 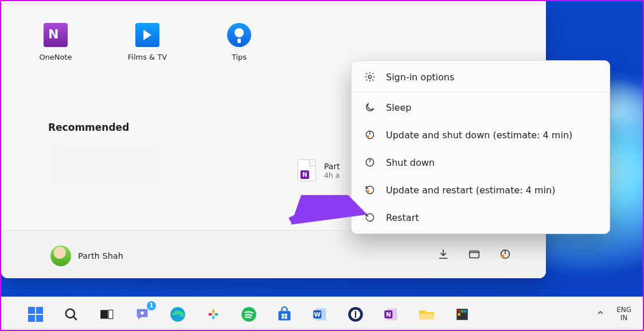 I want to click on taskbar-store-button, so click(x=284, y=314).